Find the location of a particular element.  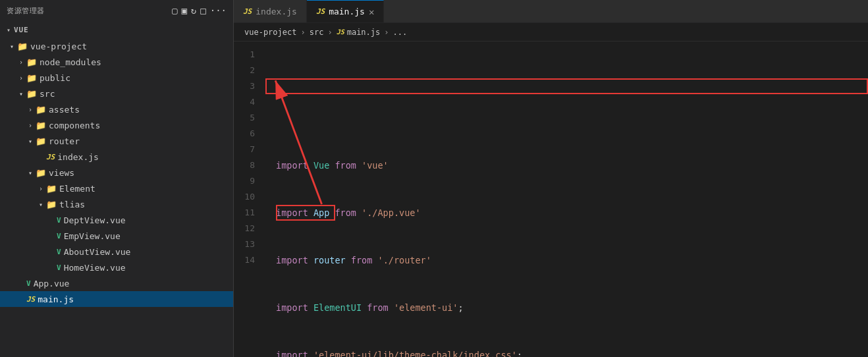

tree-item-tlias: ▾ 📁 tlias is located at coordinates (117, 204).